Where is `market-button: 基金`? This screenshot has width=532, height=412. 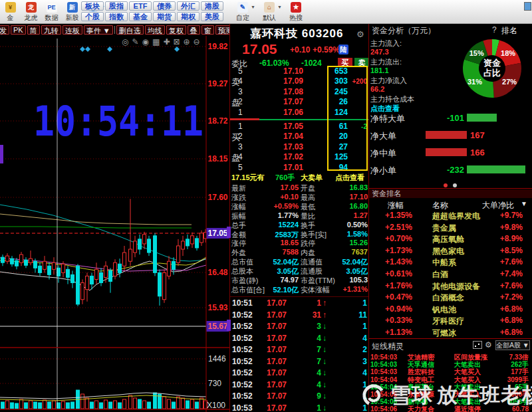 market-button: 基金 is located at coordinates (140, 17).